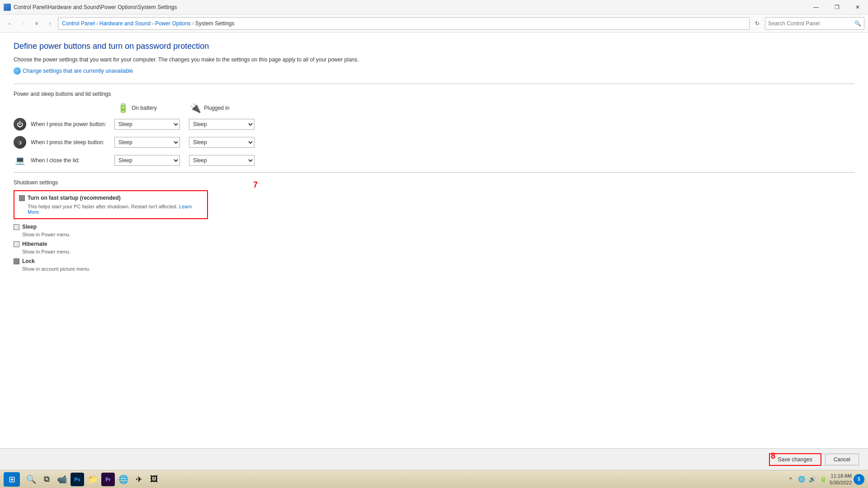  Describe the element at coordinates (773, 456) in the screenshot. I see `annotation-8: 8` at that location.